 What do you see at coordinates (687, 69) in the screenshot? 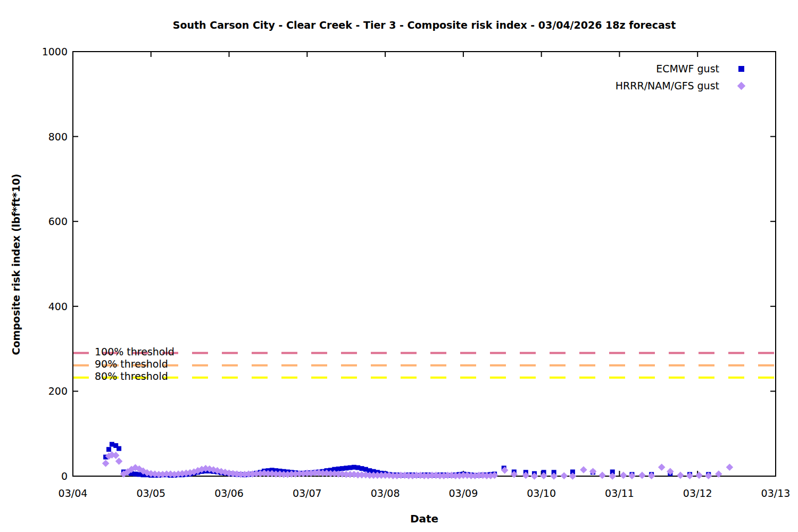
I see `legend-label: ECMWF gust` at bounding box center [687, 69].